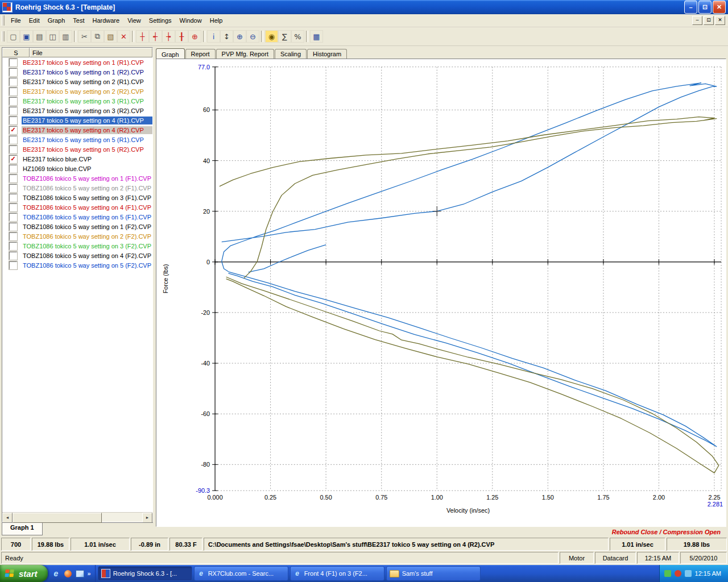  I want to click on axis-vertical-button: ╂, so click(182, 36).